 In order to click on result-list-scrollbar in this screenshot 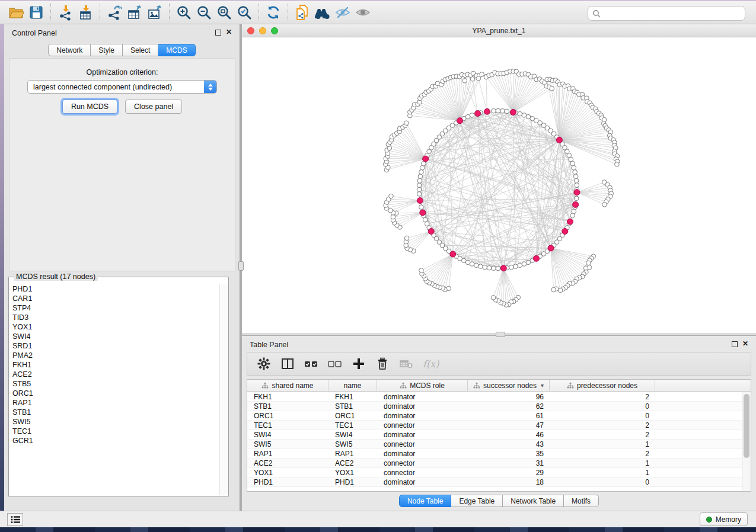, I will do `click(224, 390)`.